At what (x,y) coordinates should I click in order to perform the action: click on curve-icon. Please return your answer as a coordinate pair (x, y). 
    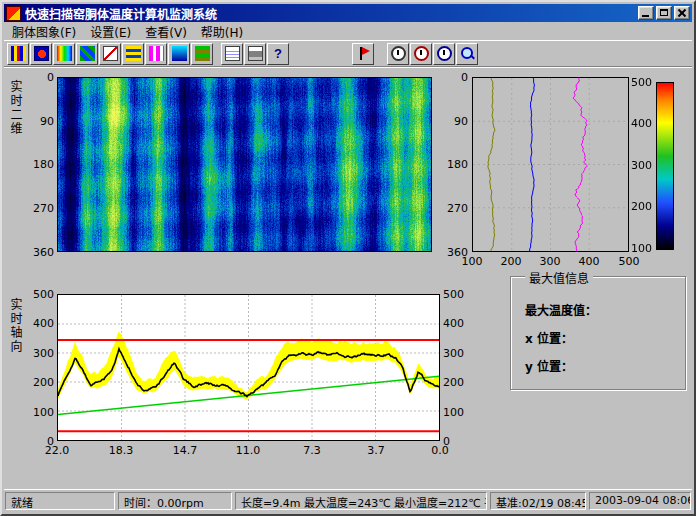
    Looking at the image, I should click on (110, 54).